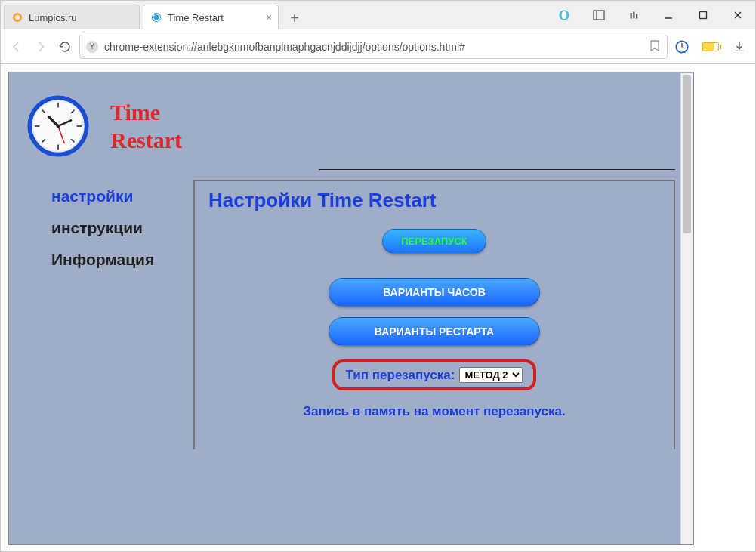 Image resolution: width=756 pixels, height=552 pixels. Describe the element at coordinates (65, 47) in the screenshot. I see `reload-button` at that location.